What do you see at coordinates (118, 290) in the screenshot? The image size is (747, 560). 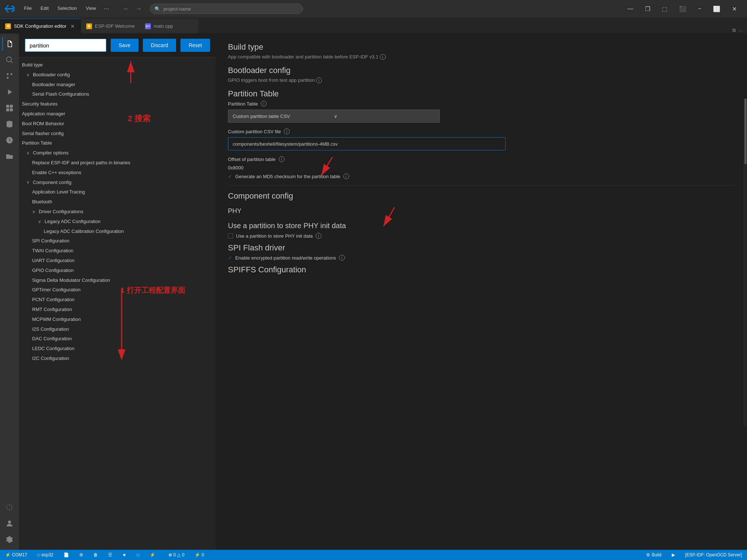 I see `tree-item-gptimer: GPTimer Configuration` at bounding box center [118, 290].